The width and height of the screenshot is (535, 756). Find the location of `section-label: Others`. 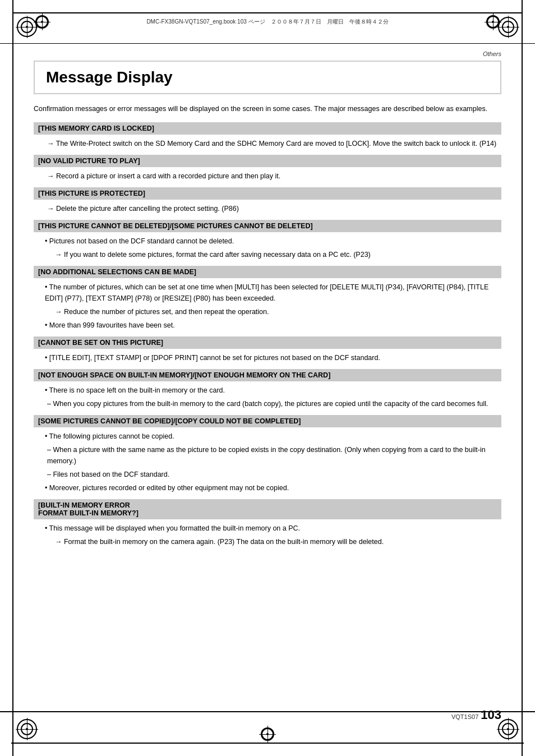

section-label: Others is located at coordinates (492, 54).